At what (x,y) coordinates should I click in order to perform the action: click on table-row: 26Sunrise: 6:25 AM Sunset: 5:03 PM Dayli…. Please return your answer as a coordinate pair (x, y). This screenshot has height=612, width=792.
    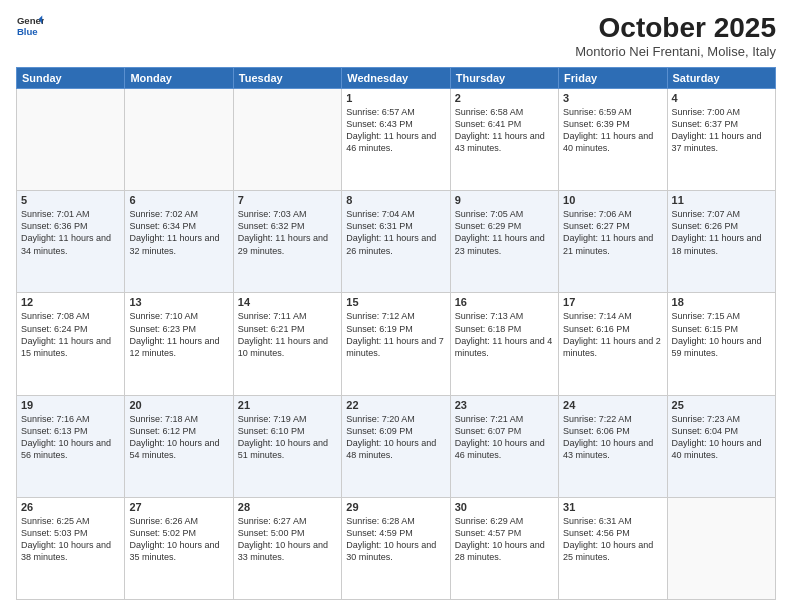
    Looking at the image, I should click on (71, 548).